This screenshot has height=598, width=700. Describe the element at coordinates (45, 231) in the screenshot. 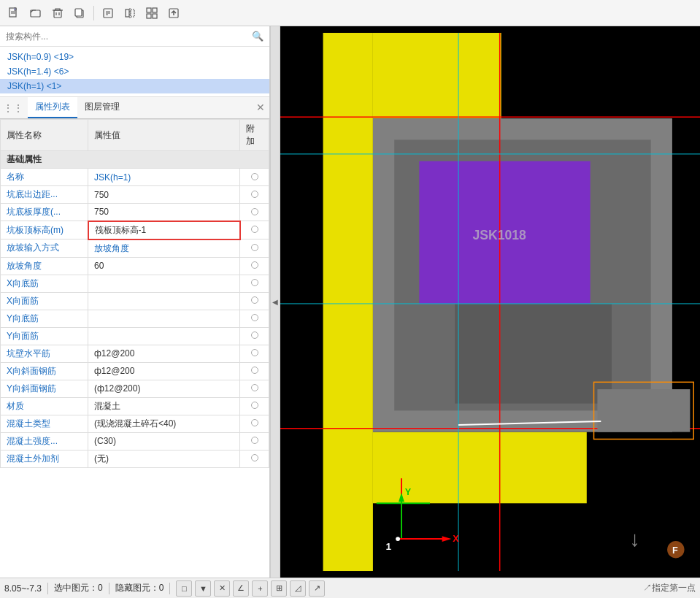

I see `prop-label-top-elevation: 坑板顶标高(m)` at that location.